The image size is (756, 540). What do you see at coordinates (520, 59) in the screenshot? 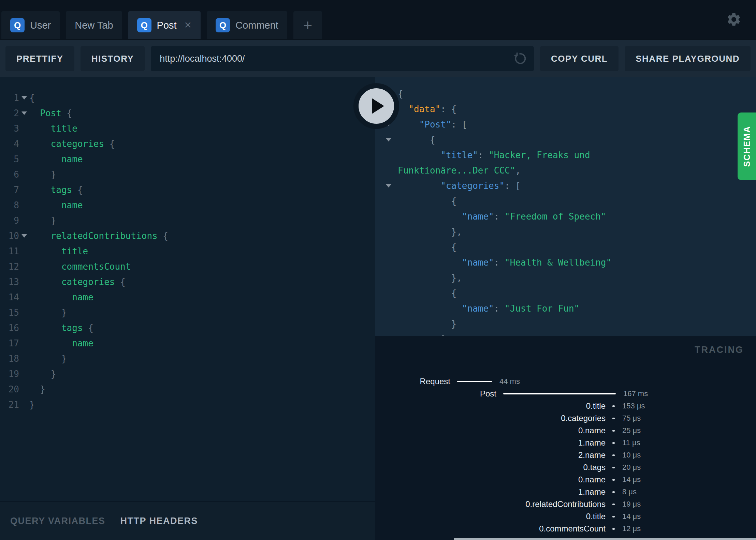
I see `reload-schema-icon` at bounding box center [520, 59].